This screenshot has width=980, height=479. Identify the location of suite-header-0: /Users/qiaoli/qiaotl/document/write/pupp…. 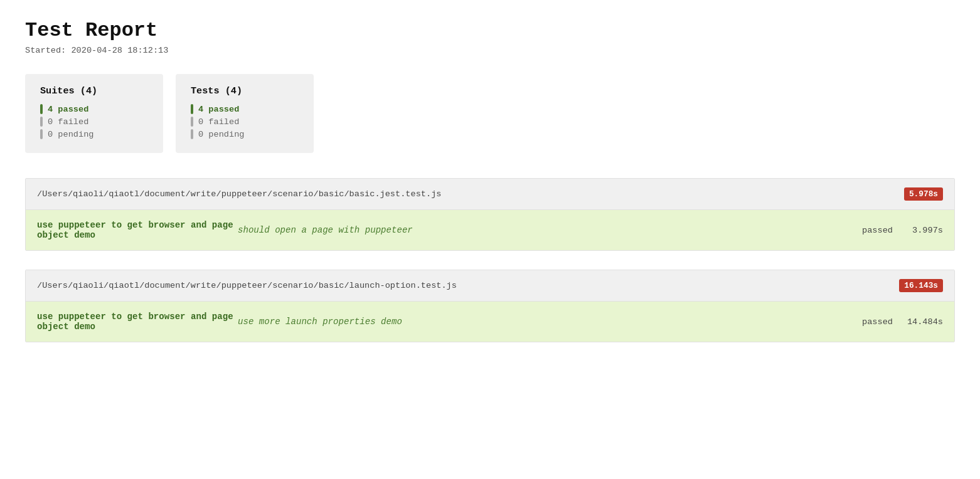
(490, 194).